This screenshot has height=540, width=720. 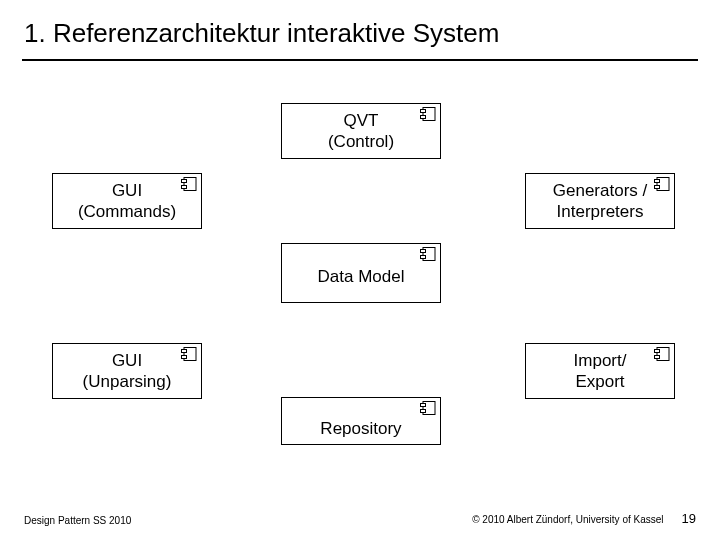 I want to click on component-generators: Generators / Interpreters, so click(x=600, y=201).